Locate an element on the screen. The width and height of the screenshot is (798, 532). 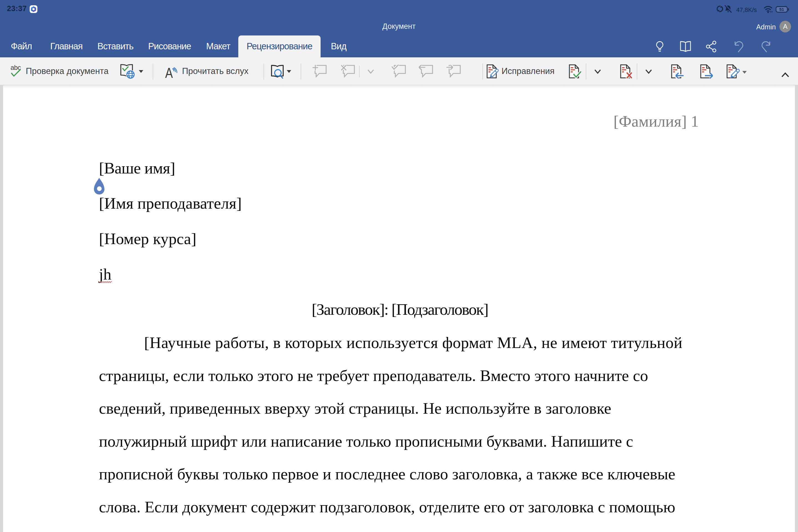
tab-label: Макет is located at coordinates (218, 46).